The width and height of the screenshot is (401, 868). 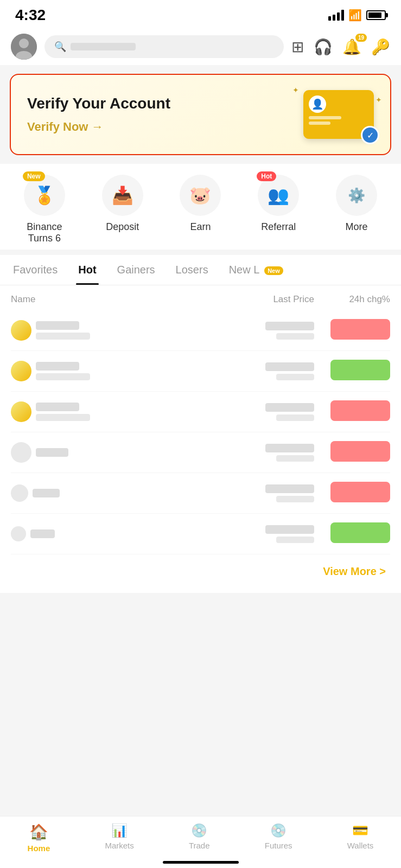 I want to click on table-header: Name Last Price 24h chg%, so click(x=201, y=298).